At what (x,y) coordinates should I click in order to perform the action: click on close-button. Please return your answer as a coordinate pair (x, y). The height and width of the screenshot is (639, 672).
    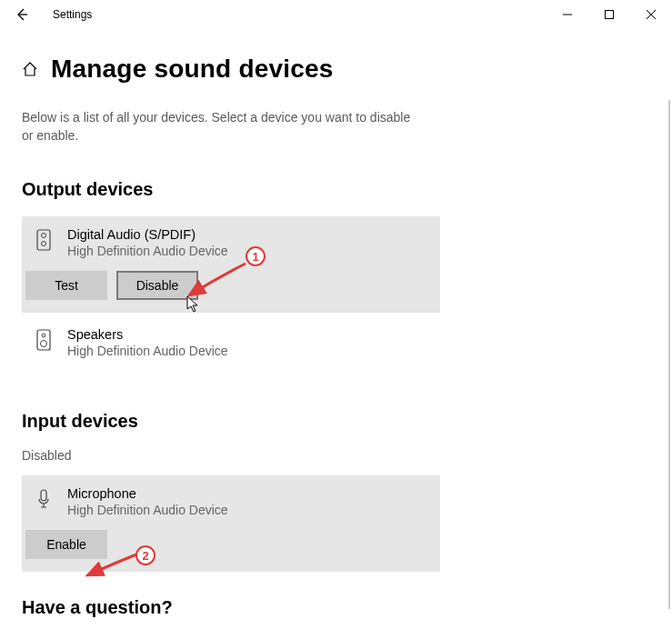
    Looking at the image, I should click on (651, 15).